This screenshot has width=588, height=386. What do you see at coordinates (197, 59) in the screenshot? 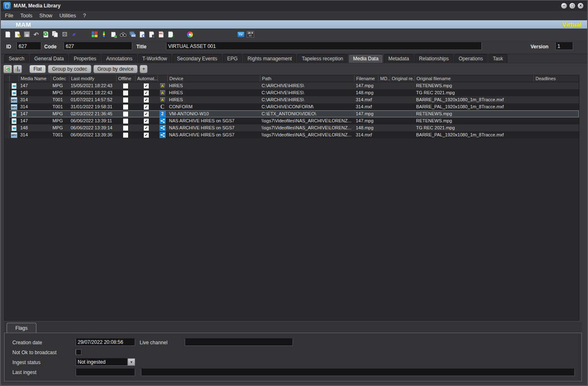
I see `tab-secondary-events: Secondary Events` at bounding box center [197, 59].